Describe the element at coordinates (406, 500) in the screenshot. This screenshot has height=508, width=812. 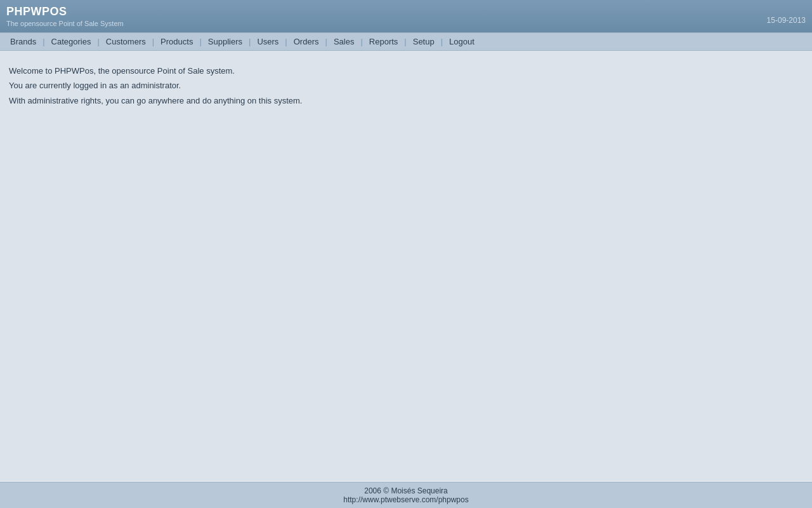
I see `footer-url-link: http://www.ptwebserve.com/phpwpos` at that location.